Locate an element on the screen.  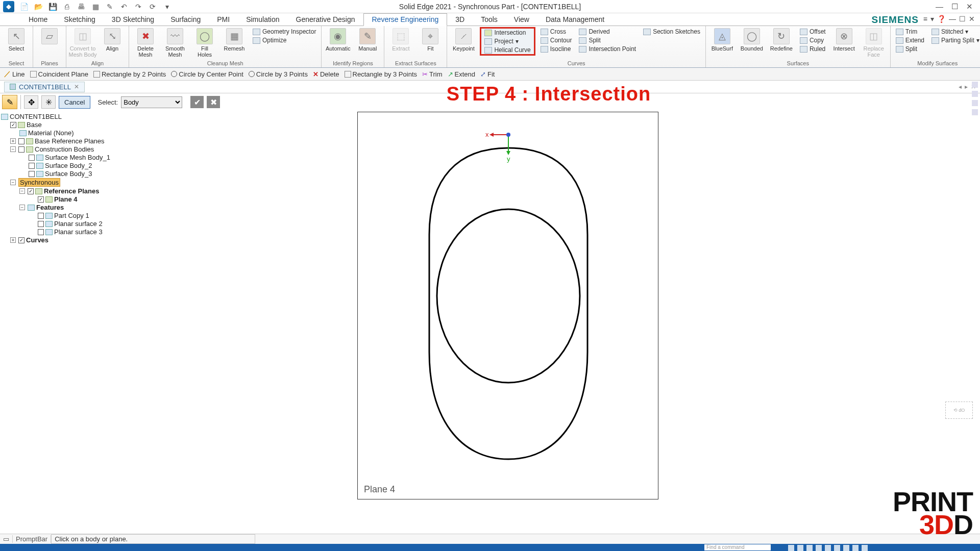
fit-button: ⌖Fit is located at coordinates (430, 39).